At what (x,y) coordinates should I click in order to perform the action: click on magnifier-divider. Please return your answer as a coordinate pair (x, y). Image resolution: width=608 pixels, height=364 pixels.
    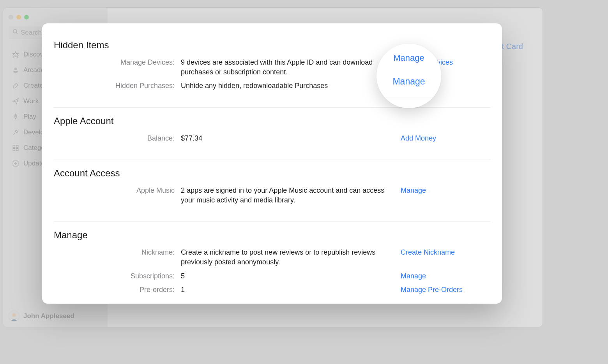
    Looking at the image, I should click on (409, 97).